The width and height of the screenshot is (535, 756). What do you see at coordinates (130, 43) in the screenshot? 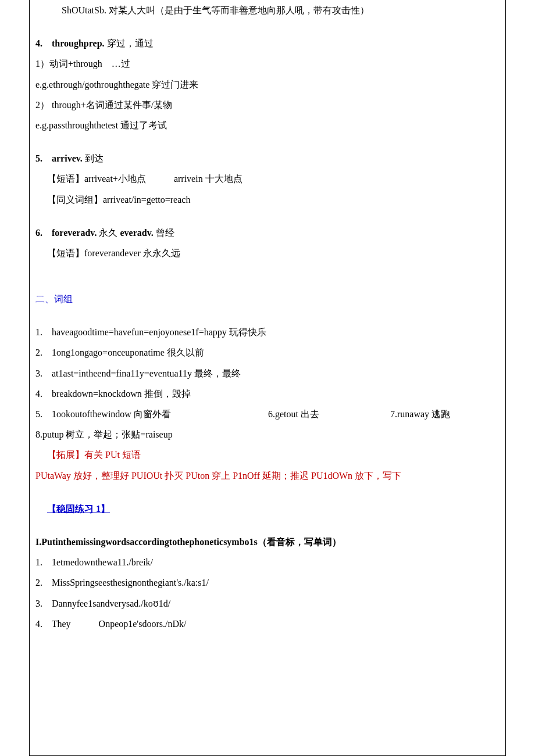
I see `item4-tail: 穿过，通过` at bounding box center [130, 43].